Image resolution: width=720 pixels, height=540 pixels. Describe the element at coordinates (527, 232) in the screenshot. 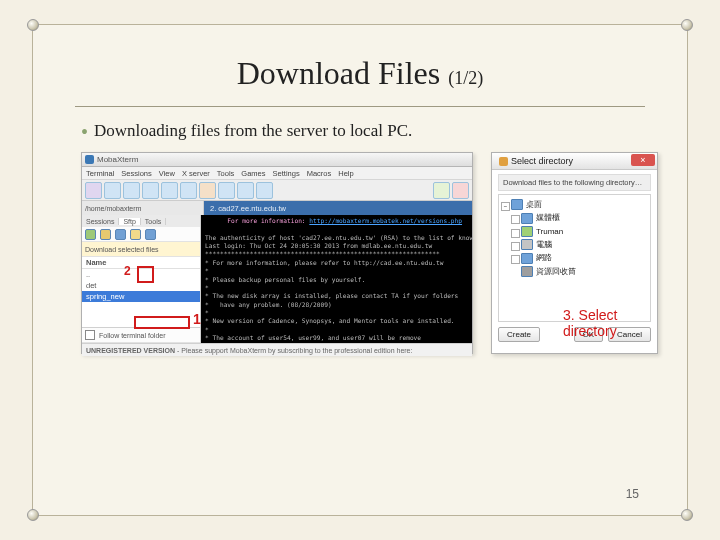

I see `user-icon` at that location.